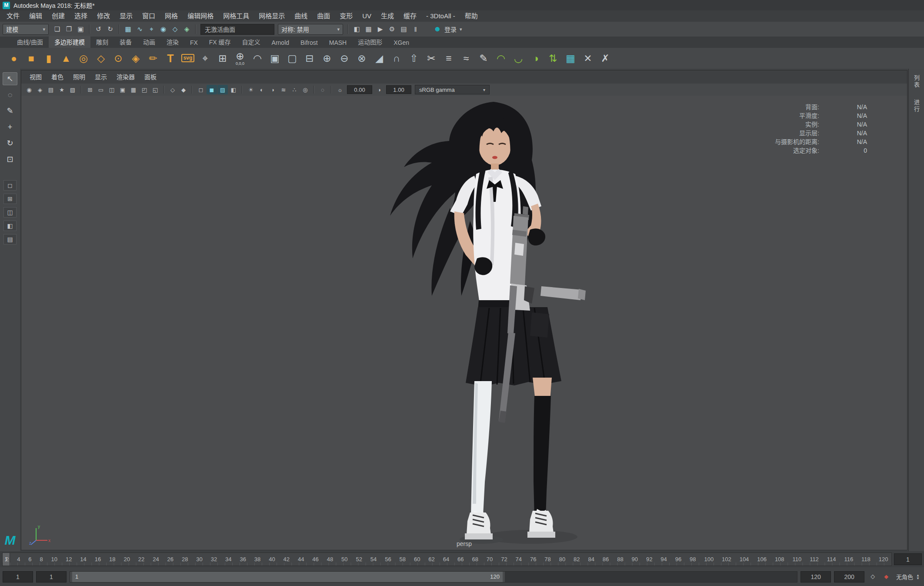 This screenshot has width=924, height=586. Describe the element at coordinates (236, 16) in the screenshot. I see `menu-mesh-tools: 网格工具` at that location.